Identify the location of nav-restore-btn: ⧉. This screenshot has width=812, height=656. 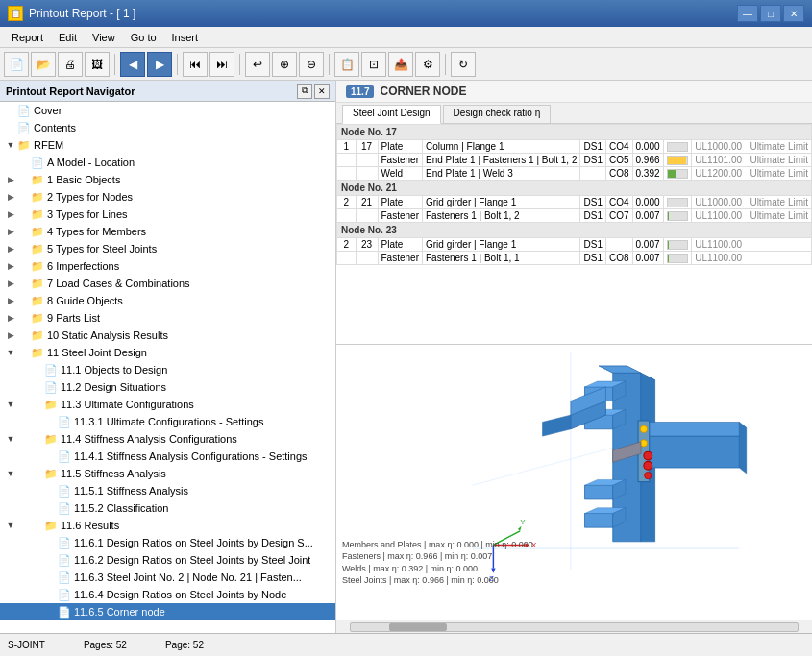
(305, 91).